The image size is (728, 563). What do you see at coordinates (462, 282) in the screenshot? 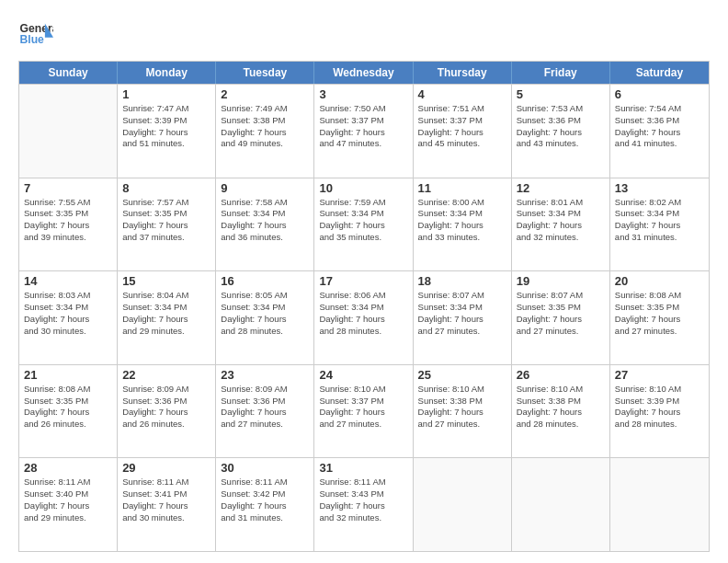
I see `day-number: 18` at bounding box center [462, 282].